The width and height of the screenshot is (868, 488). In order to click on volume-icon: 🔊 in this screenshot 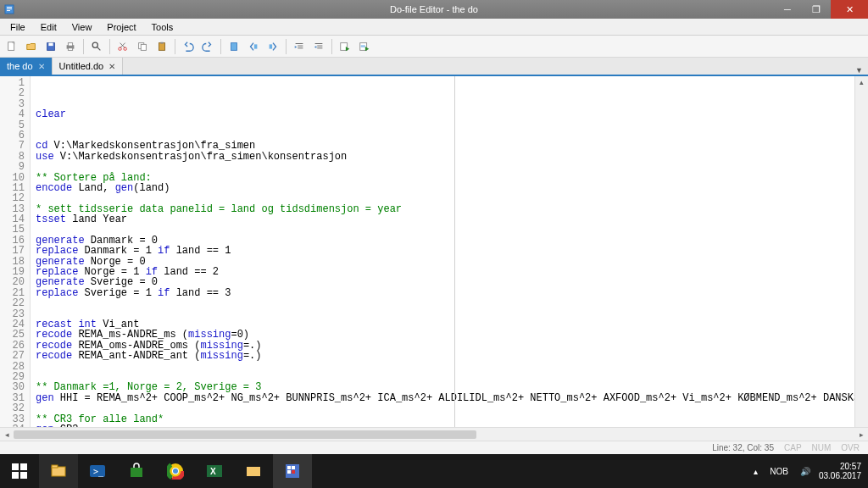, I will do `click(805, 471)`.